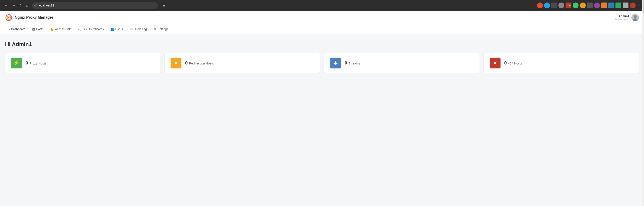  What do you see at coordinates (643, 103) in the screenshot?
I see `scrollbar` at bounding box center [643, 103].